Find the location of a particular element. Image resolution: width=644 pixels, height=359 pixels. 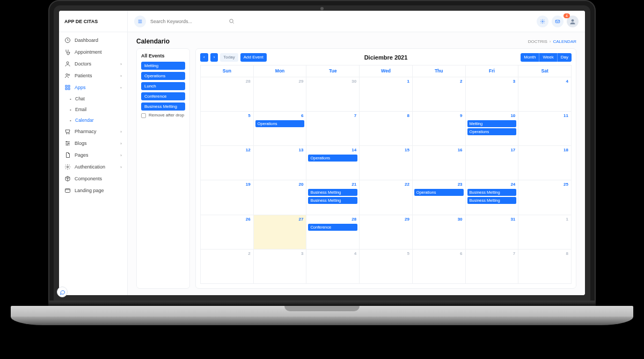

prev-button: ‹ is located at coordinates (204, 57).